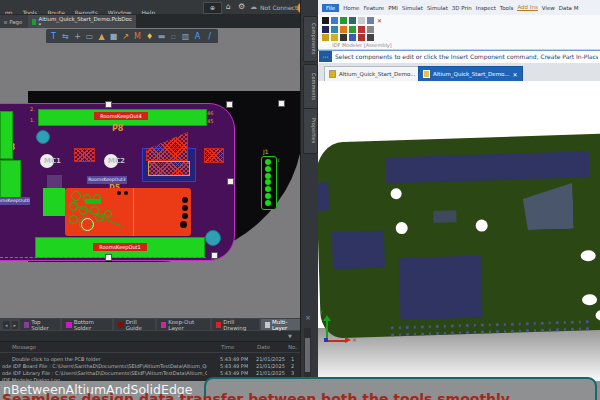  What do you see at coordinates (150, 374) in the screenshot?
I see `message-row: ode IDF Library File : C:\Users\SarithaD…` at bounding box center [150, 374].